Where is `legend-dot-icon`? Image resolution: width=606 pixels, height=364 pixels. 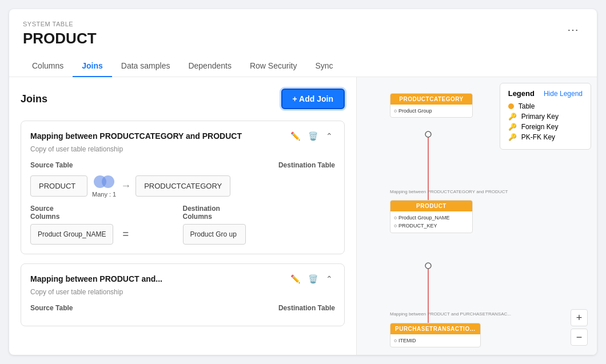 legend-dot-icon is located at coordinates (511, 106).